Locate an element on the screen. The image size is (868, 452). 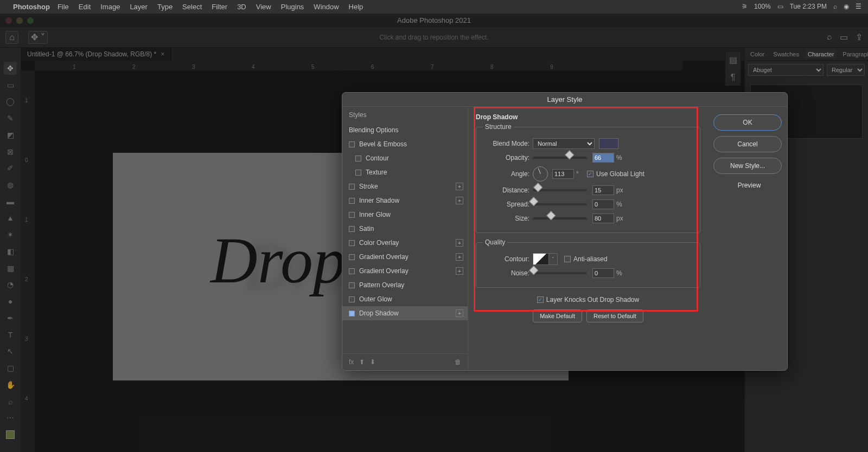
search-icon: ⌕ is located at coordinates (829, 37).